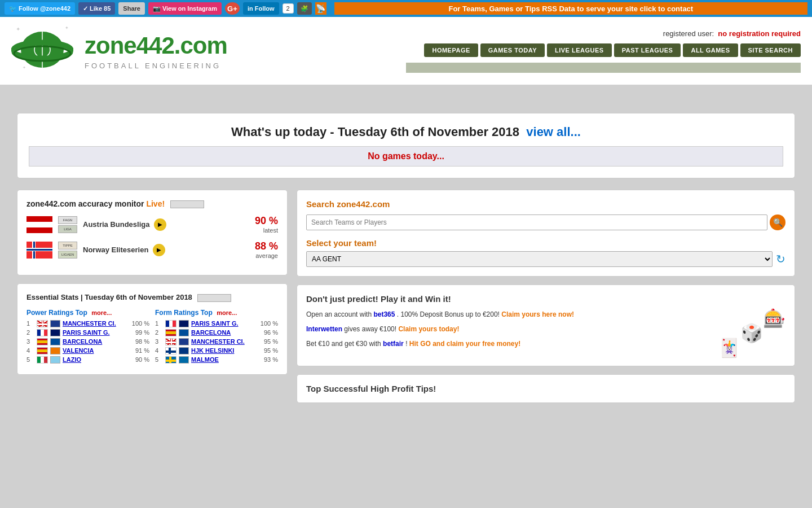 This screenshot has width=812, height=508. I want to click on norway-flag, so click(39, 250).